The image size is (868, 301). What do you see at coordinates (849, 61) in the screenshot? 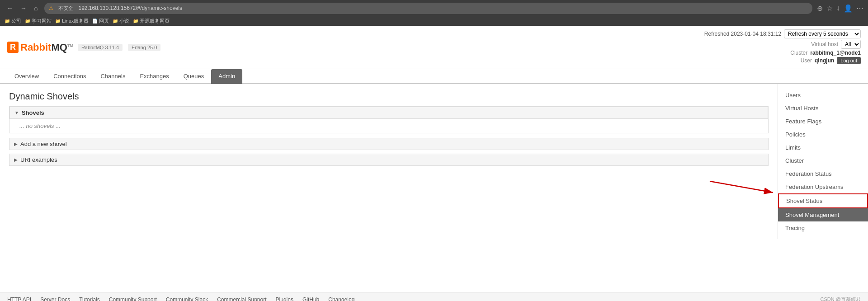
I see `logout-button: Log out` at bounding box center [849, 61].